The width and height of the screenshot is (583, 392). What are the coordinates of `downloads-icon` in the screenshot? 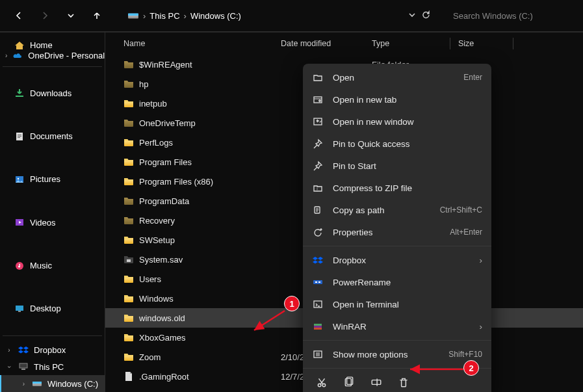 It's located at (19, 93).